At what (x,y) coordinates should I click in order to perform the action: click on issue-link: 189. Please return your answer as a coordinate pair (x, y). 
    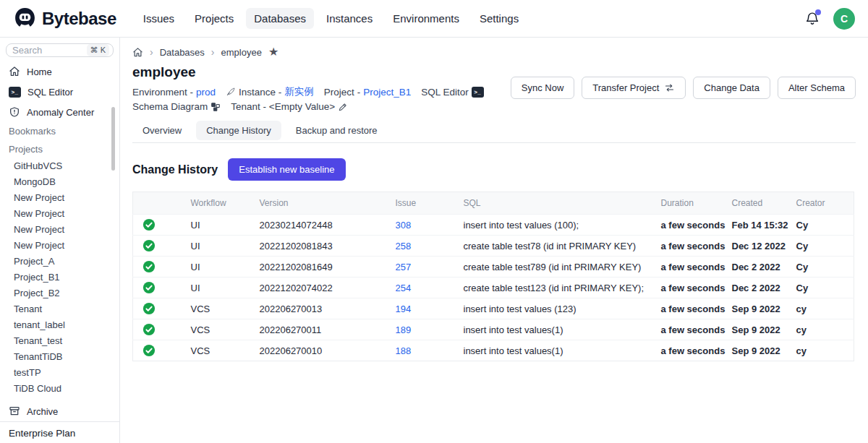
    Looking at the image, I should click on (404, 330).